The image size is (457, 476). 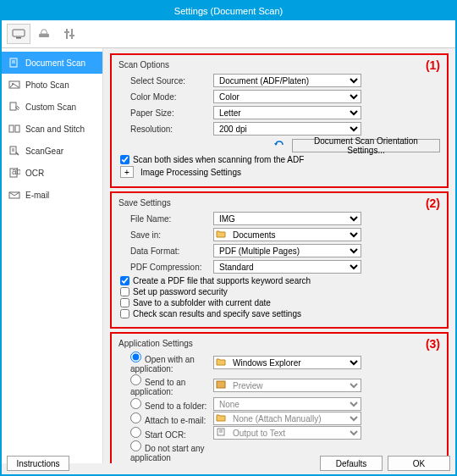 What do you see at coordinates (288, 97) in the screenshot?
I see `select-color-mode: Color` at bounding box center [288, 97].